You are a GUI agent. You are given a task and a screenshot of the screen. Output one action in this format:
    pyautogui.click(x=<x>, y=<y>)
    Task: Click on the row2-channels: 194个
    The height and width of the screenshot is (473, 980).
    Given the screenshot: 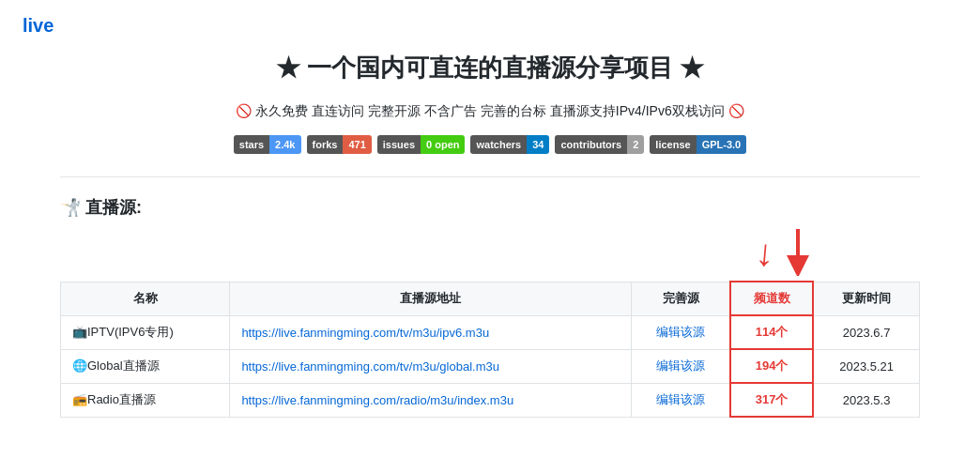 What is the action you would take?
    pyautogui.click(x=772, y=366)
    